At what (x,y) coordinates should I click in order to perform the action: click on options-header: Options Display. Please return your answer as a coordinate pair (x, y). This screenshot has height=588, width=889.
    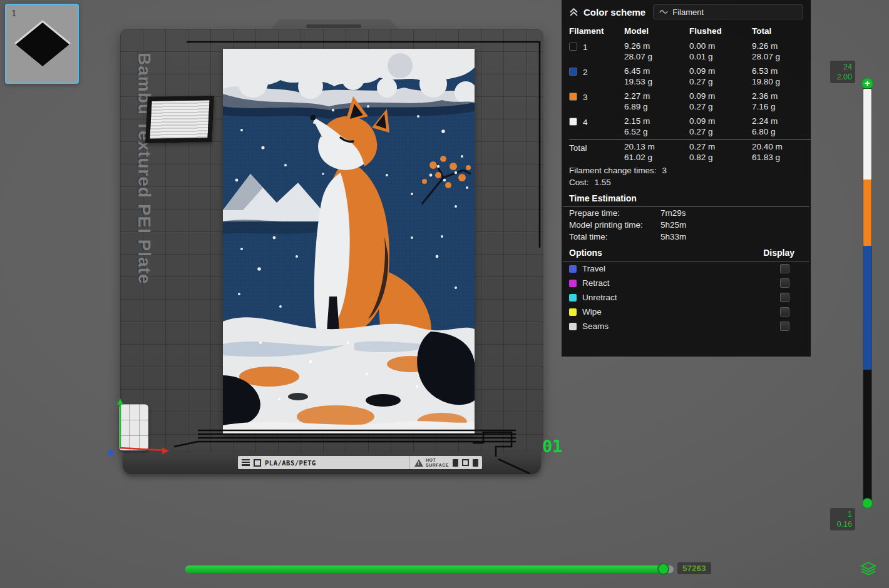
    Looking at the image, I should click on (686, 251).